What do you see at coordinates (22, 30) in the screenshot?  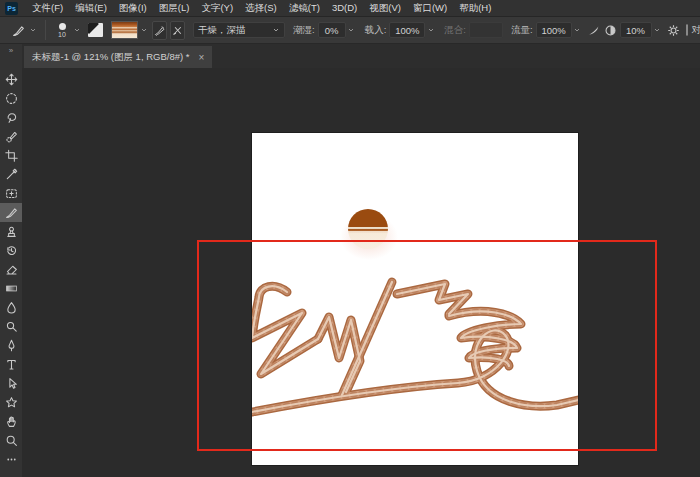 I see `tool-preset-picker` at bounding box center [22, 30].